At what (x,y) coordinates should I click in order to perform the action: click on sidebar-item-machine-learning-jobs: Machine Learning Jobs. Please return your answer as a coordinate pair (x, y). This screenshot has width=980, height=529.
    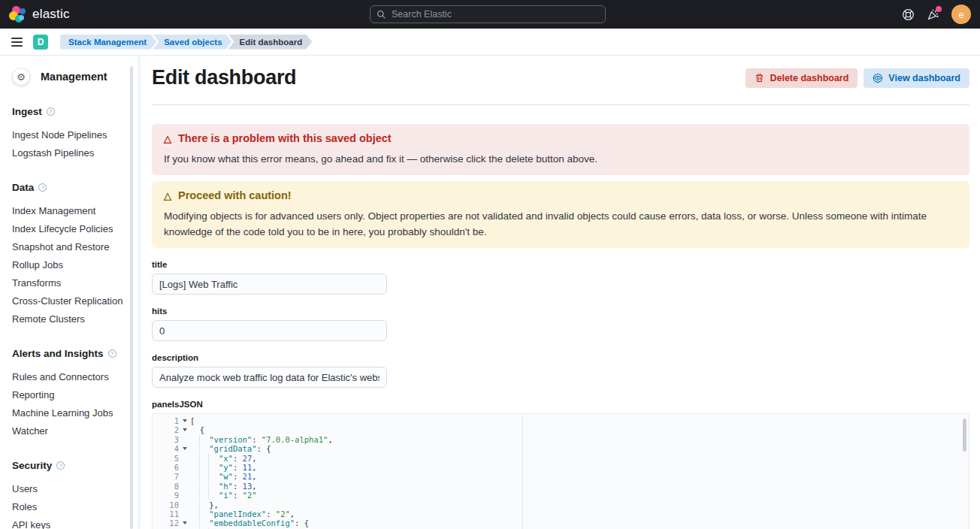
    Looking at the image, I should click on (75, 413).